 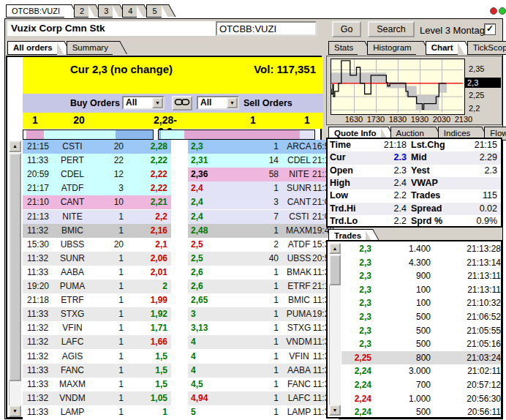 I want to click on trade-size-cell: 800, so click(x=405, y=359).